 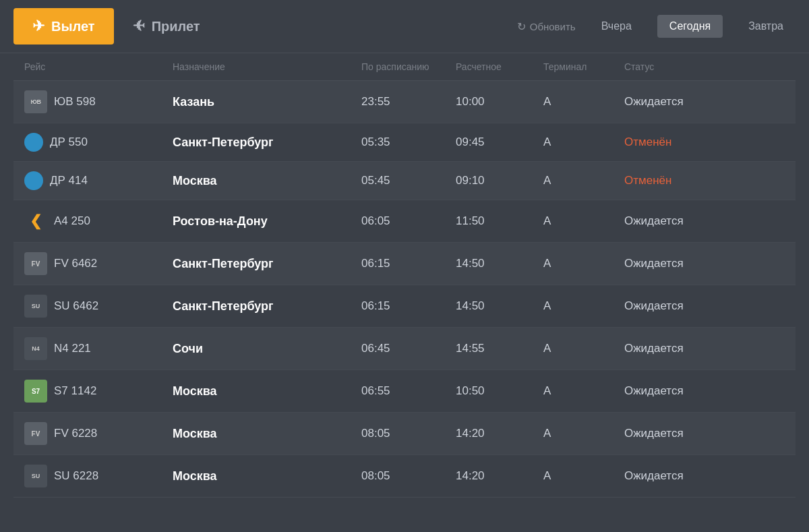 I want to click on flight-number: А4 250, so click(x=72, y=221).